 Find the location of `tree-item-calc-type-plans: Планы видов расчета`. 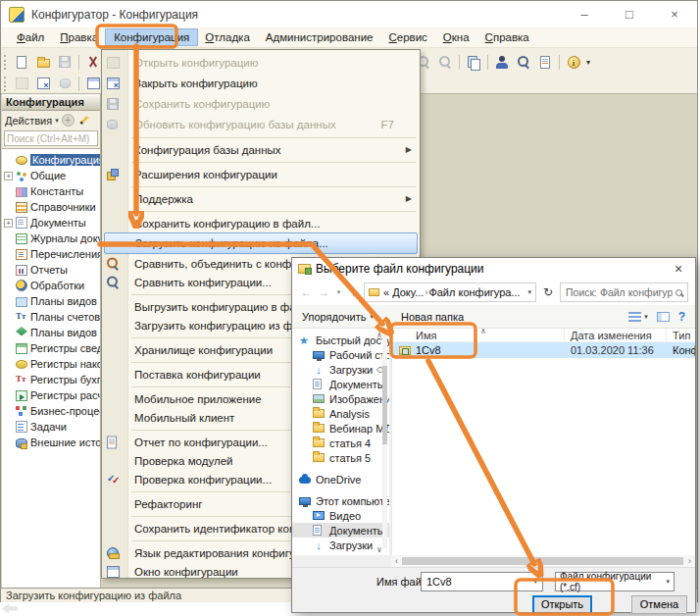

tree-item-calc-type-plans: Планы видов расчета is located at coordinates (51, 333).